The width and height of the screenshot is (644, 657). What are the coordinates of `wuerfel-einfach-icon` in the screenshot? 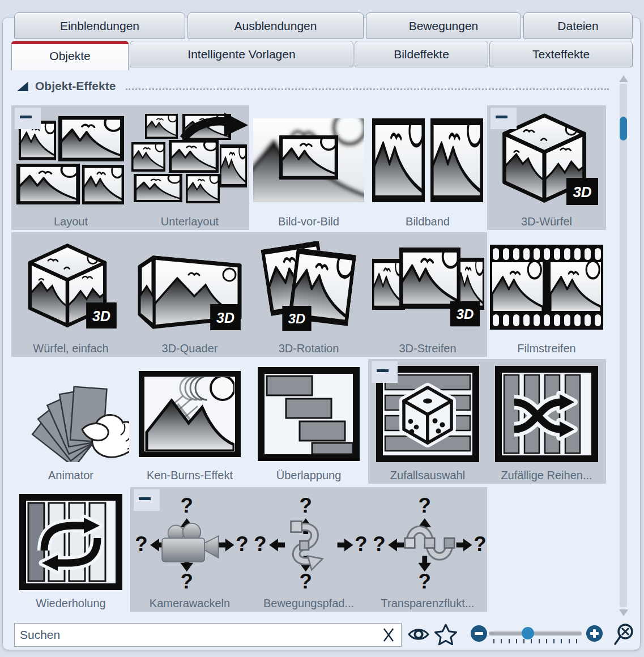 It's located at (71, 287).